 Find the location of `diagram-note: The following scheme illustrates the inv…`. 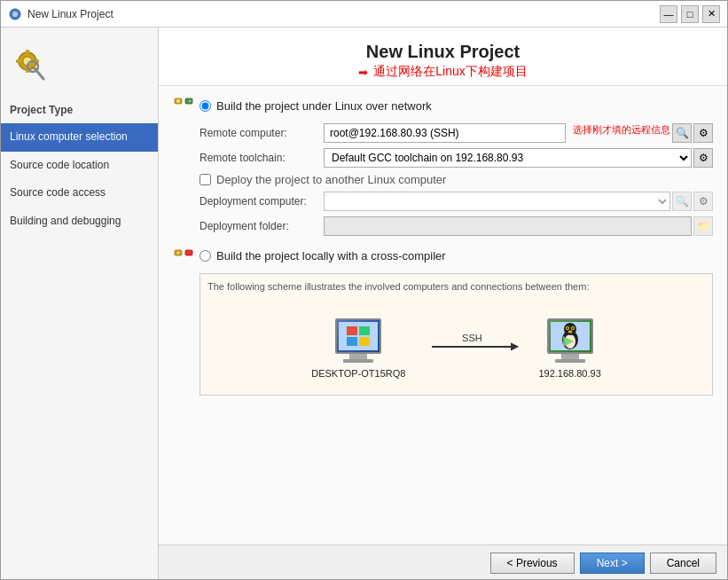

diagram-note: The following scheme illustrates the inv… is located at coordinates (456, 286).